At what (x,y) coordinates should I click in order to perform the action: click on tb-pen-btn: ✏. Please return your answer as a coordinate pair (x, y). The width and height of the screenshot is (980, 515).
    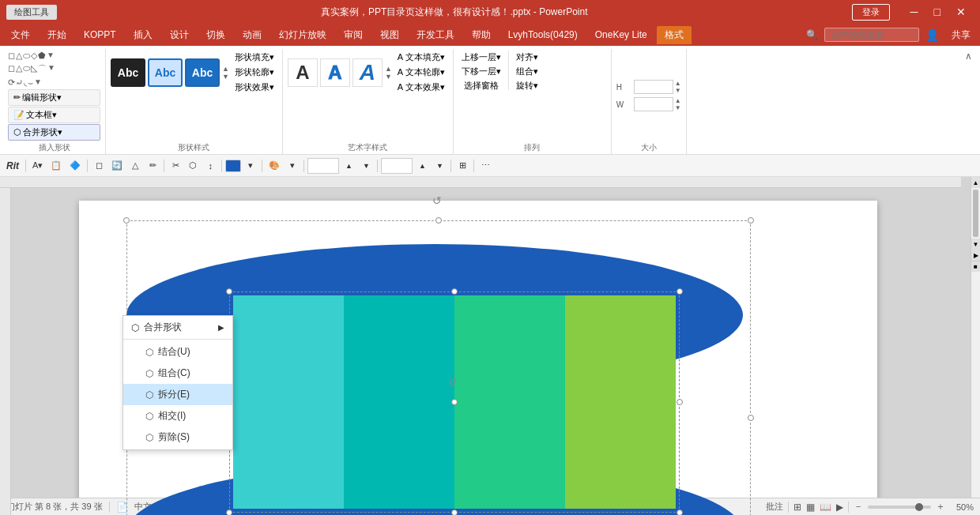
    Looking at the image, I should click on (153, 166).